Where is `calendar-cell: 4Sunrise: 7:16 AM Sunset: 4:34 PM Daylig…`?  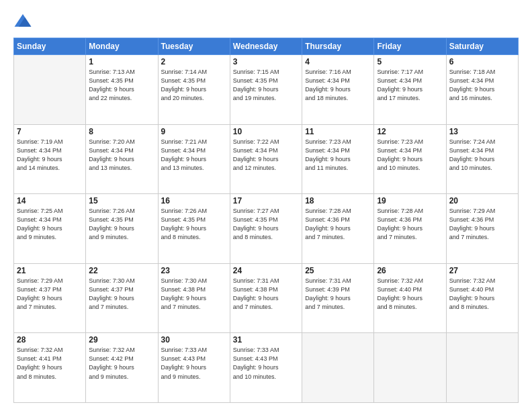 calendar-cell: 4Sunrise: 7:16 AM Sunset: 4:34 PM Daylig… is located at coordinates (339, 90).